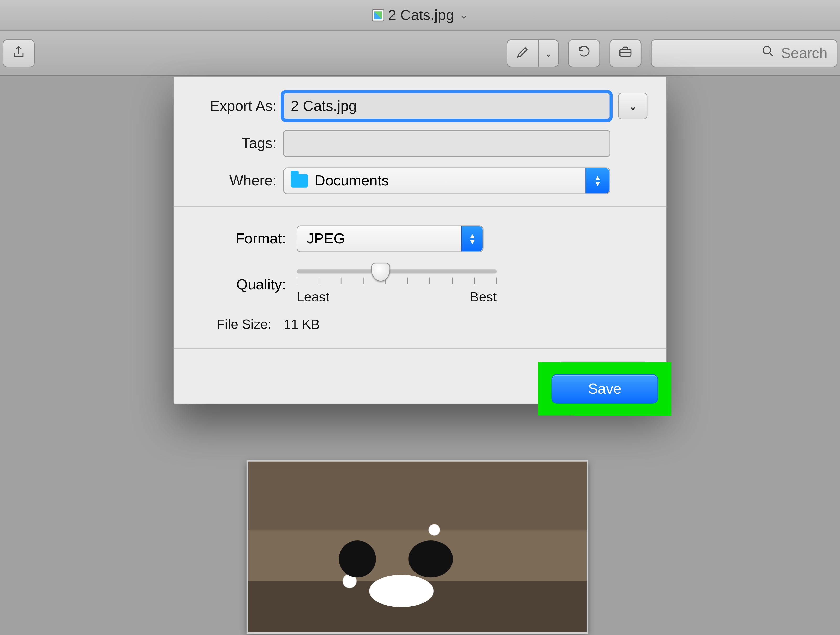 The image size is (840, 635). What do you see at coordinates (744, 53) in the screenshot?
I see `search-input: Search` at bounding box center [744, 53].